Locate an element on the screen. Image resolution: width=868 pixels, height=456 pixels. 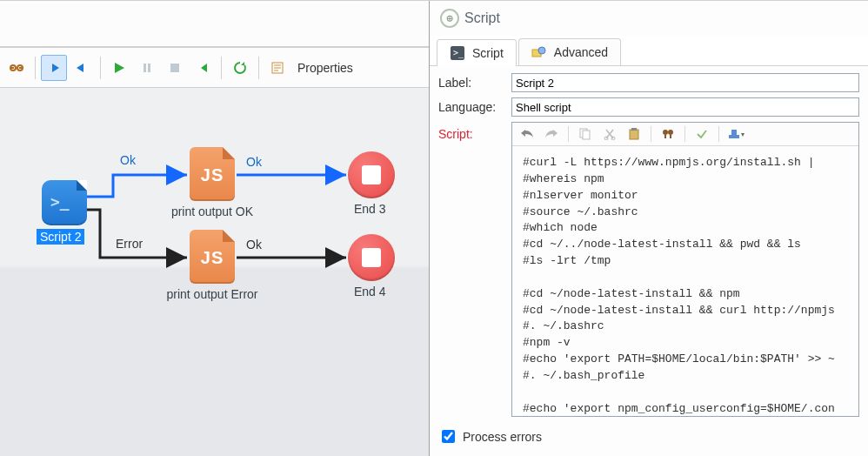
script-label: Script: is located at coordinates (472, 131).